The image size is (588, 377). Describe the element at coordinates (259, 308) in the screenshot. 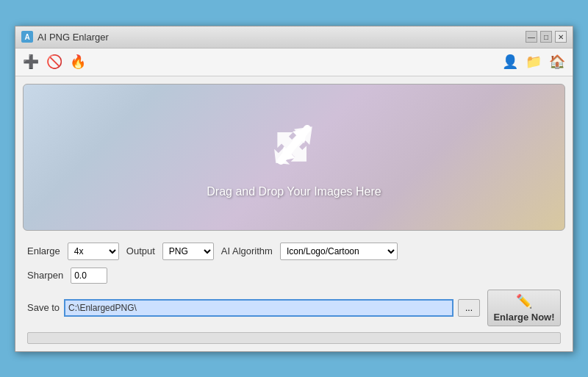

I see `save-path-input` at that location.